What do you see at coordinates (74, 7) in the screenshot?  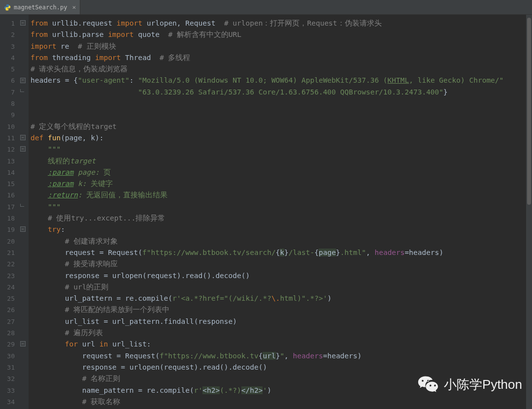 I see `close-icon: ×` at bounding box center [74, 7].